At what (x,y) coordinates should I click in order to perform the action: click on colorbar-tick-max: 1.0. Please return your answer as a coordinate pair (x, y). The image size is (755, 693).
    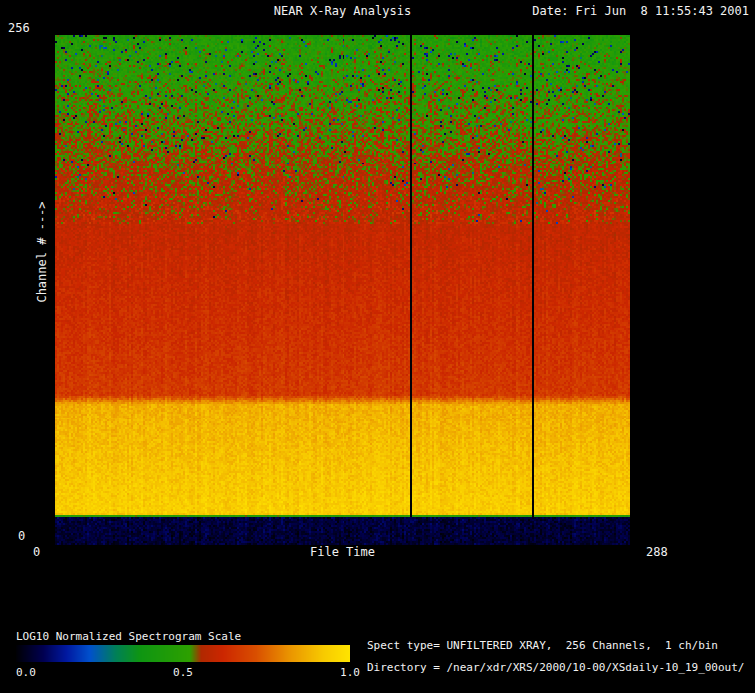
    Looking at the image, I should click on (350, 672).